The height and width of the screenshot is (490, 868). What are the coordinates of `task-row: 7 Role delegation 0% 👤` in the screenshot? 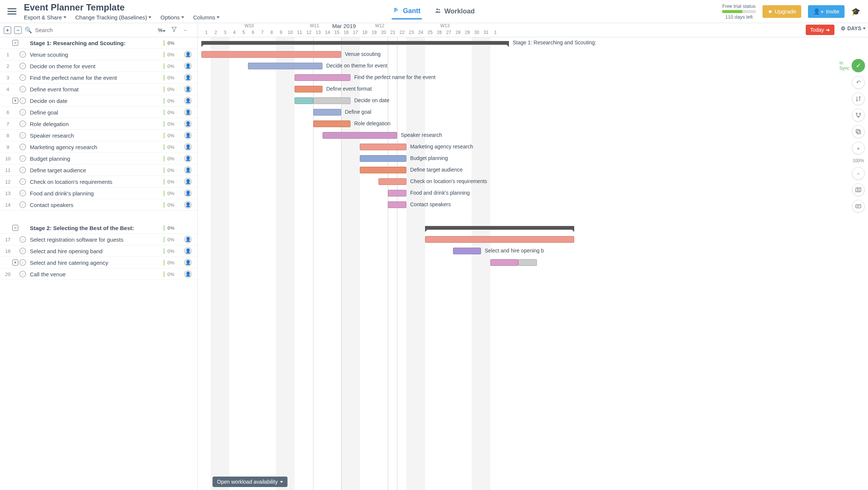 It's located at (98, 124).